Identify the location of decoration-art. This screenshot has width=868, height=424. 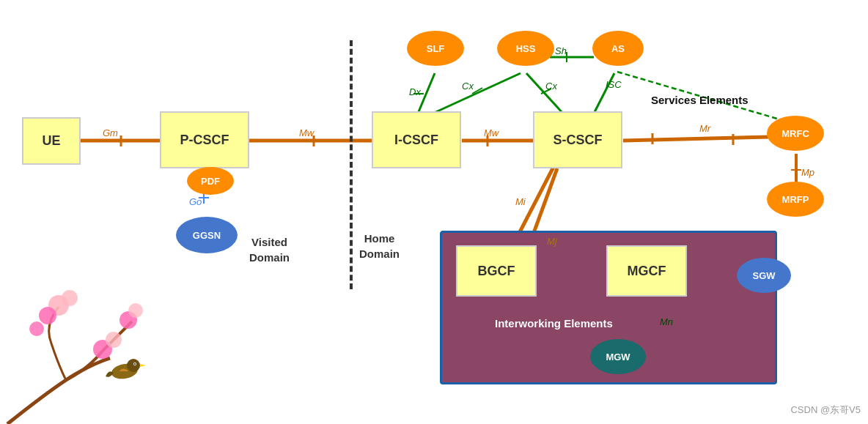
(103, 343).